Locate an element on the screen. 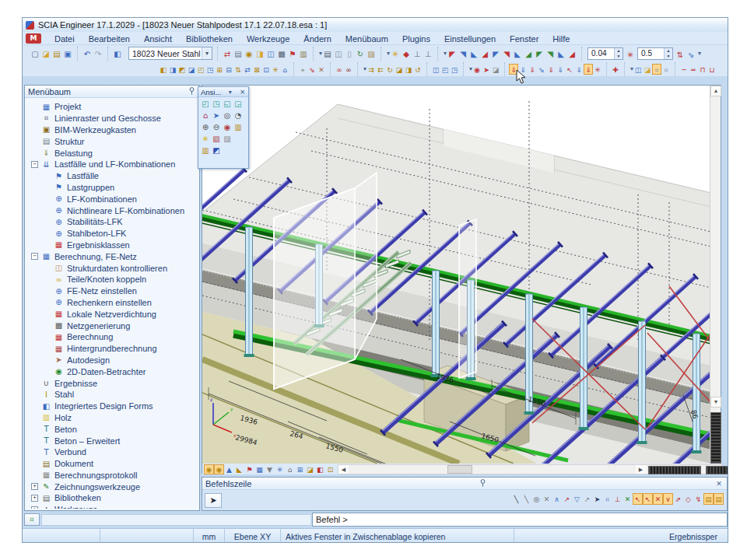  snap-line2-icon: ╲ is located at coordinates (526, 499).